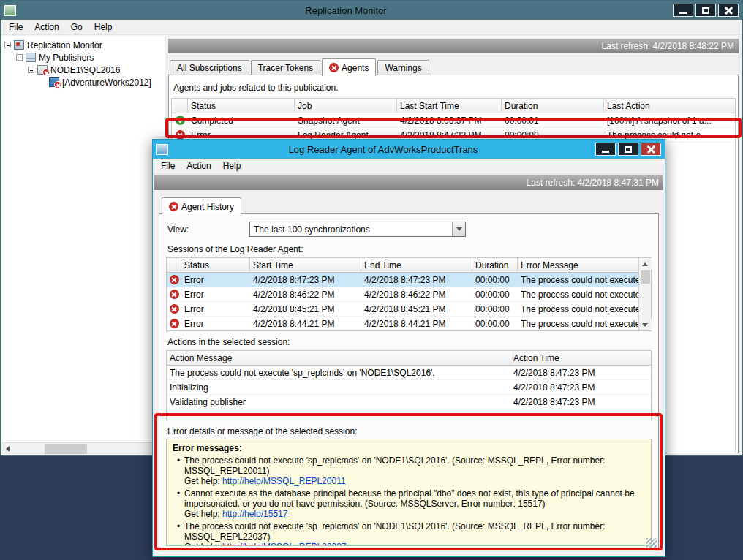 The height and width of the screenshot is (560, 743). What do you see at coordinates (7, 449) in the screenshot?
I see `scroll-left-button` at bounding box center [7, 449].